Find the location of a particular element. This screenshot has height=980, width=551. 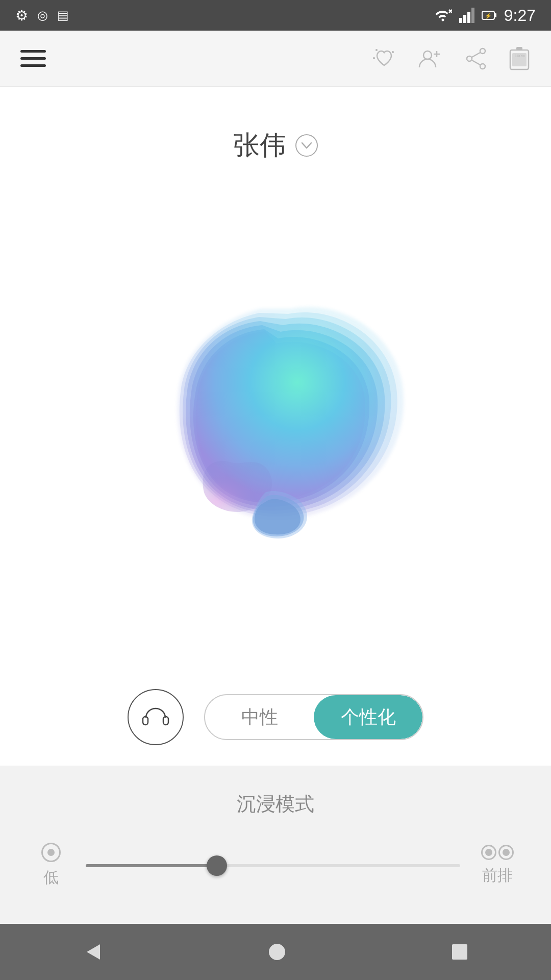

status-bar: ⚙ ◎ ▤ ⚡ 9:27 is located at coordinates (276, 15).